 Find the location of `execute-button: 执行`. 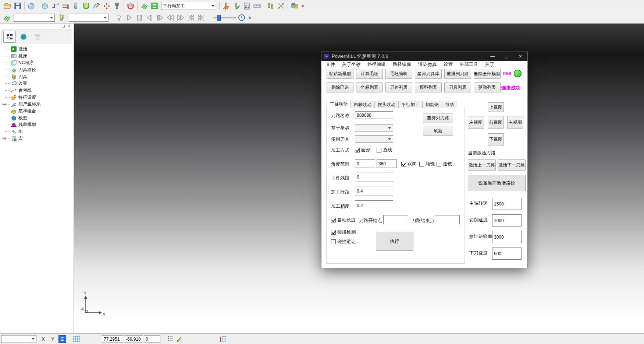

execute-button: 执行 is located at coordinates (395, 241).